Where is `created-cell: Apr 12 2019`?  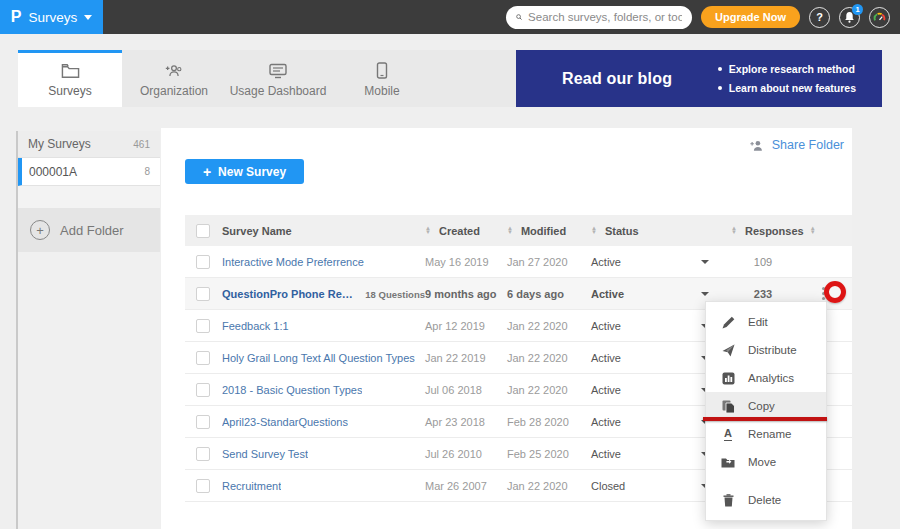
created-cell: Apr 12 2019 is located at coordinates (466, 326).